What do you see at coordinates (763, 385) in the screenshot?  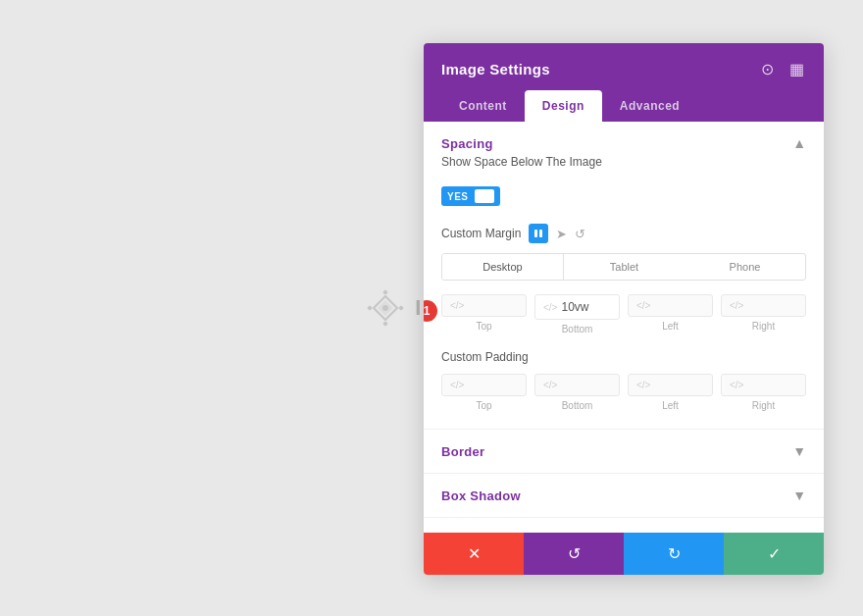 I see `padding-right-input: </>` at bounding box center [763, 385].